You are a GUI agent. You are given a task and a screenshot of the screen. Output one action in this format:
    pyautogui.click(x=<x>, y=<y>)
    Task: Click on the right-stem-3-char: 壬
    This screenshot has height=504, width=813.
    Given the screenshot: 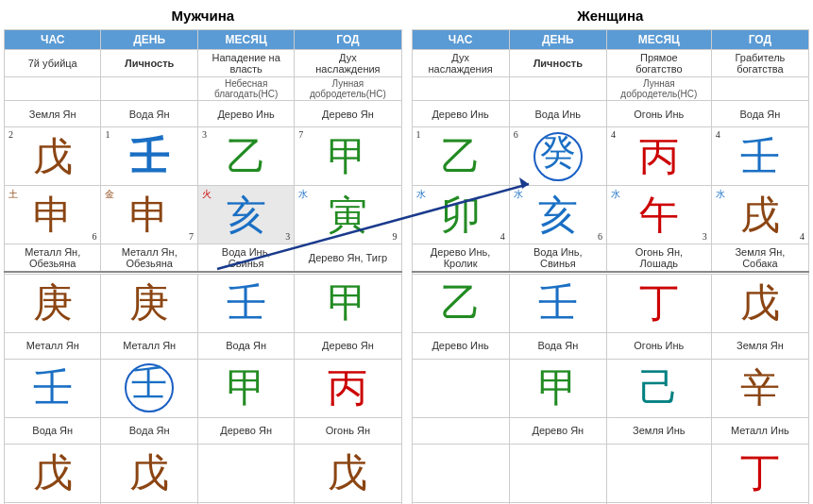 What is the action you would take?
    pyautogui.click(x=760, y=157)
    